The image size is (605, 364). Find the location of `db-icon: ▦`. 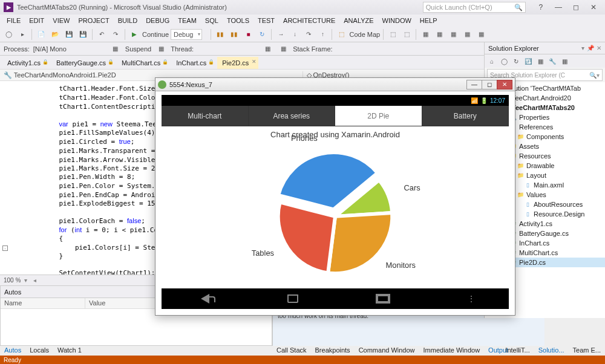

db-icon: ▦ is located at coordinates (453, 34).